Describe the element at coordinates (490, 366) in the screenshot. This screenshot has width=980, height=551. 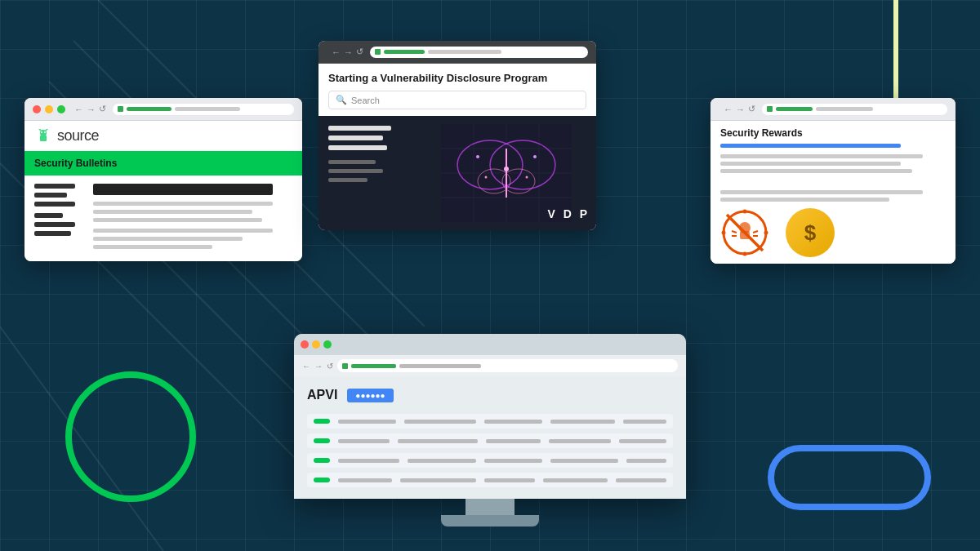
I see `apvi-nav-bar: ← → ↺` at that location.